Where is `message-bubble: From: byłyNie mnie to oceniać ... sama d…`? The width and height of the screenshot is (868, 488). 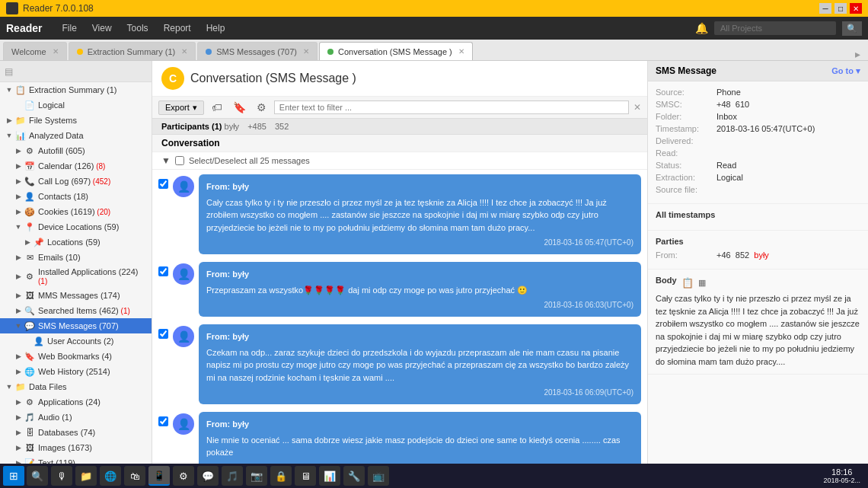
message-bubble: From: byłyNie mnie to oceniać ... sama d… is located at coordinates (420, 438).